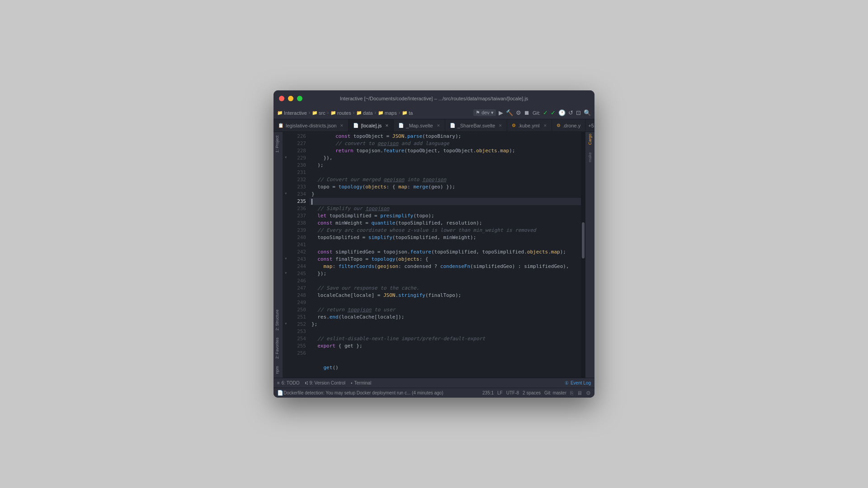 The width and height of the screenshot is (868, 488). Describe the element at coordinates (278, 370) in the screenshot. I see `panel-npm: npm` at that location.